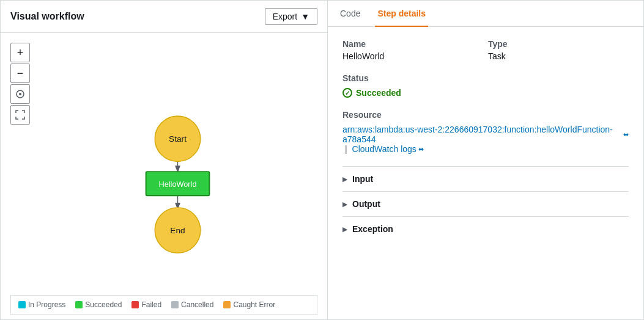 The image size is (644, 320). I want to click on type-label: Type, so click(558, 44).